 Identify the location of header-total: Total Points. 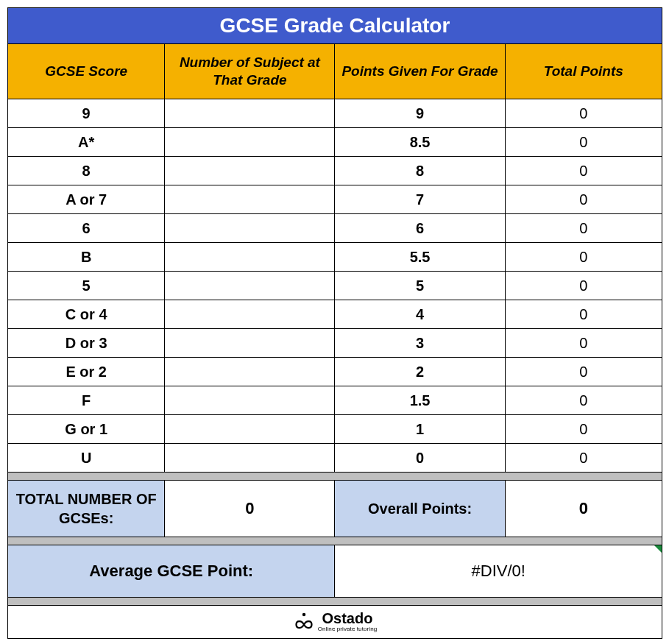
(583, 72).